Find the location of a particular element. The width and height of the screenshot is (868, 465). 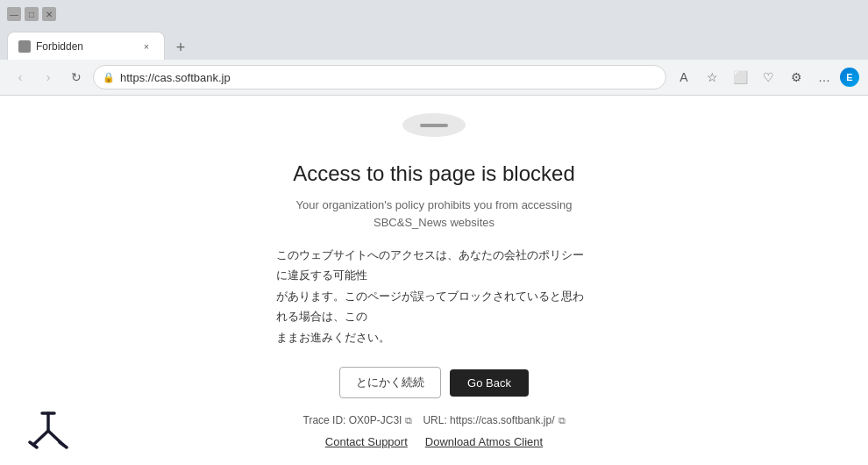

url-bar: 🔒 https://cas.softbank.jp is located at coordinates (380, 77).